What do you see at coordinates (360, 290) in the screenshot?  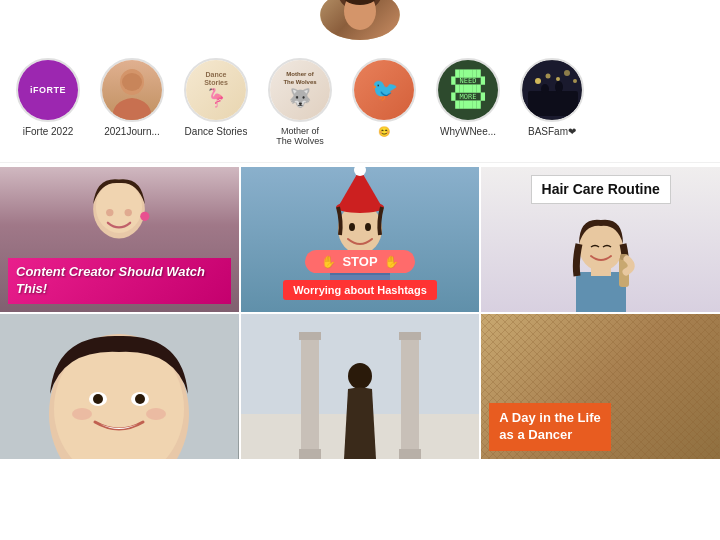 I see `worrying-label: Worrying about Hashtags` at bounding box center [360, 290].